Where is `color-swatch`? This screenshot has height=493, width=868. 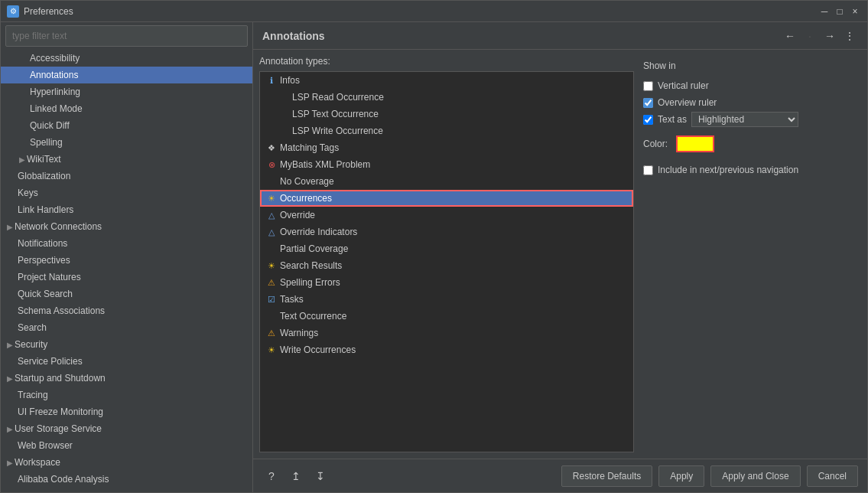
color-swatch is located at coordinates (695, 144).